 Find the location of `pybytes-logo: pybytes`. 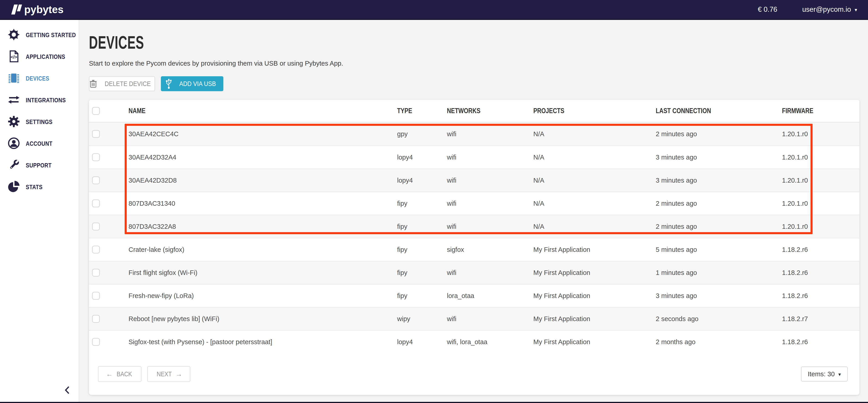

pybytes-logo: pybytes is located at coordinates (38, 9).